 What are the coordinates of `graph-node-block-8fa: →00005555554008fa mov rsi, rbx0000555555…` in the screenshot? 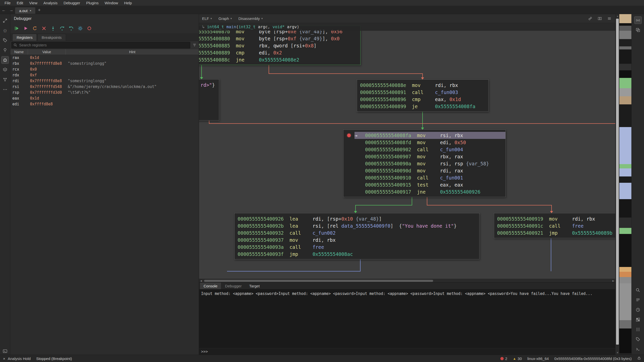 It's located at (424, 163).